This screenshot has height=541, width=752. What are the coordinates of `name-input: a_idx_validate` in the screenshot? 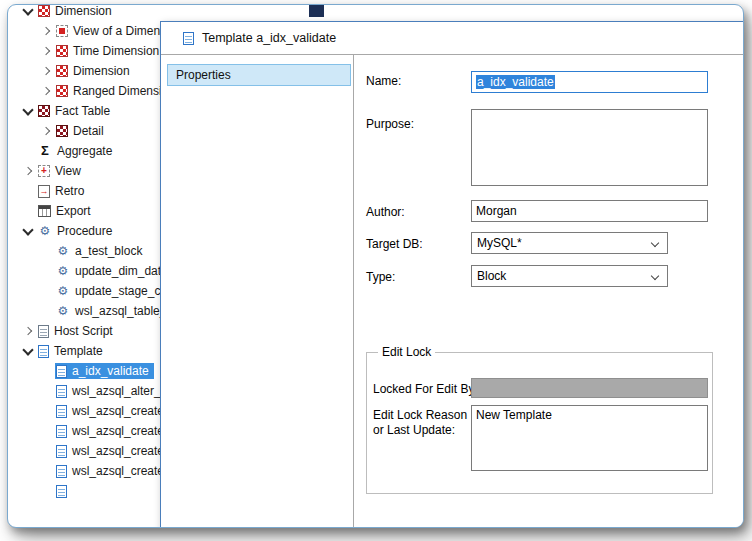 It's located at (590, 82).